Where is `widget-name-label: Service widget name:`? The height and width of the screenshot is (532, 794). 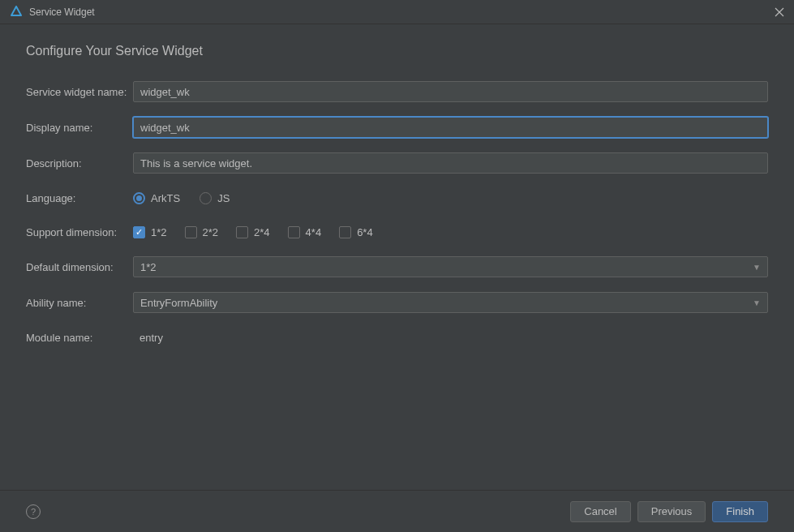
widget-name-label: Service widget name: is located at coordinates (79, 92).